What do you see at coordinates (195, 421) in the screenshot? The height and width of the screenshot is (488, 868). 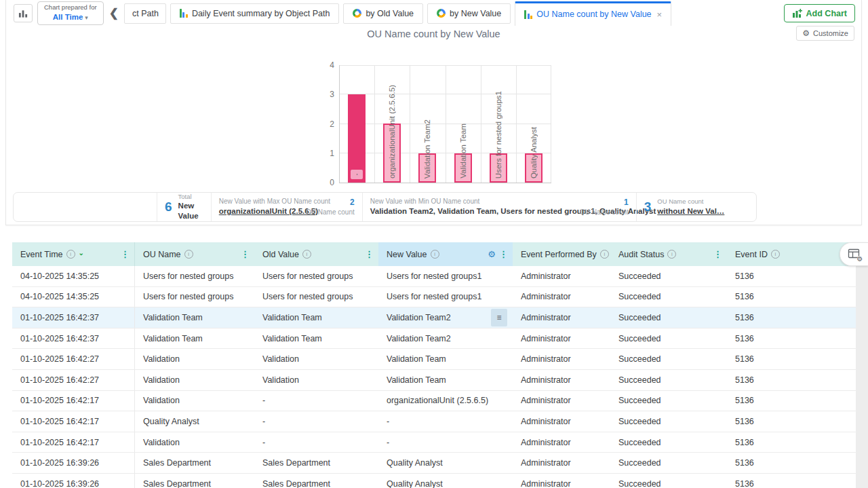 I see `cell-ou-name: Quality Analyst` at bounding box center [195, 421].